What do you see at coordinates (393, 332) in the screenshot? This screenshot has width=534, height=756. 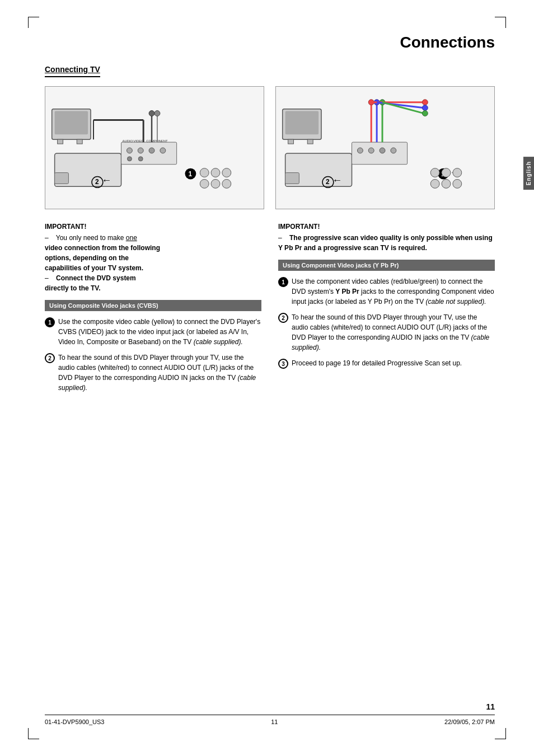 I see `right-step-2-text: To hear the sound of this DVD Player thr…` at bounding box center [393, 332].